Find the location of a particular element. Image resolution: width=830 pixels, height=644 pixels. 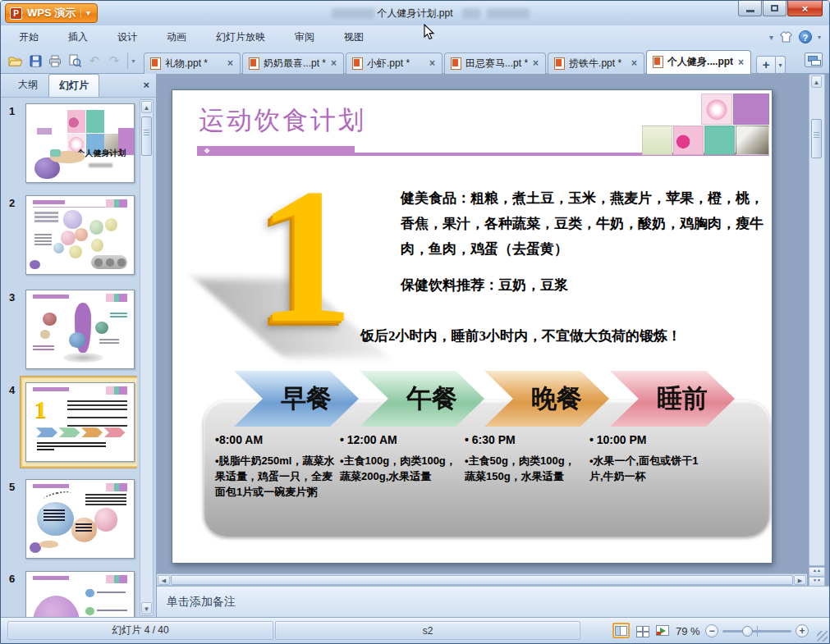

window-controls: × is located at coordinates (780, 8).